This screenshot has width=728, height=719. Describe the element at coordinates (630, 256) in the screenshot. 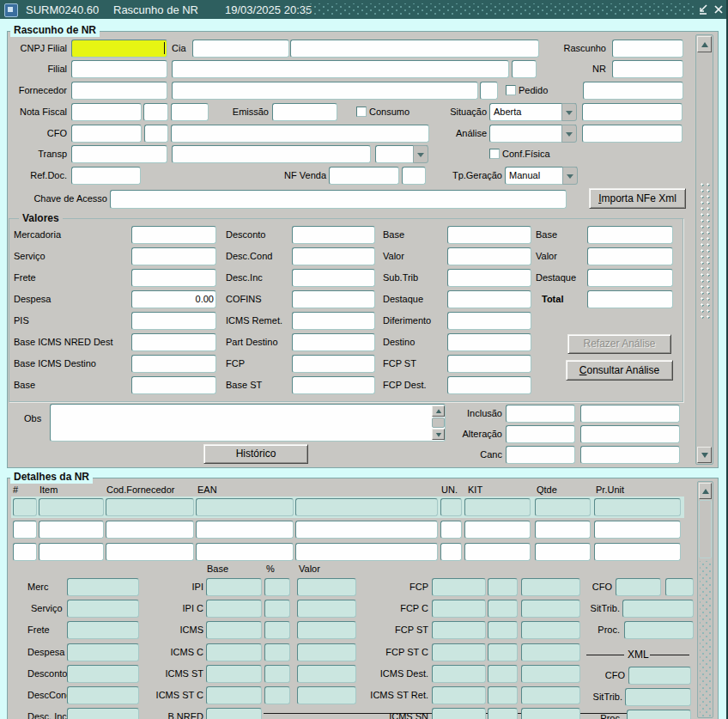

I see `valor-ipi-input` at that location.